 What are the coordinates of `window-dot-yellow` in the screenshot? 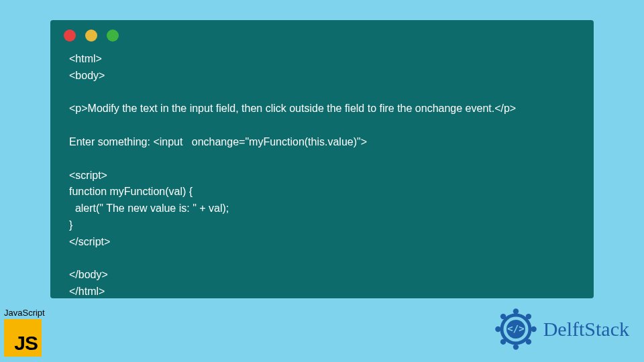 It's located at (91, 36).